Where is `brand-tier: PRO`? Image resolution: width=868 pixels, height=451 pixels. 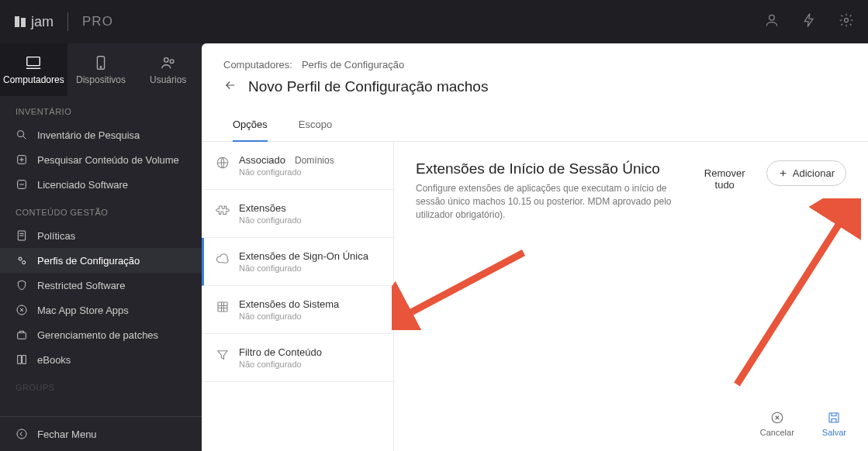 brand-tier: PRO is located at coordinates (98, 22).